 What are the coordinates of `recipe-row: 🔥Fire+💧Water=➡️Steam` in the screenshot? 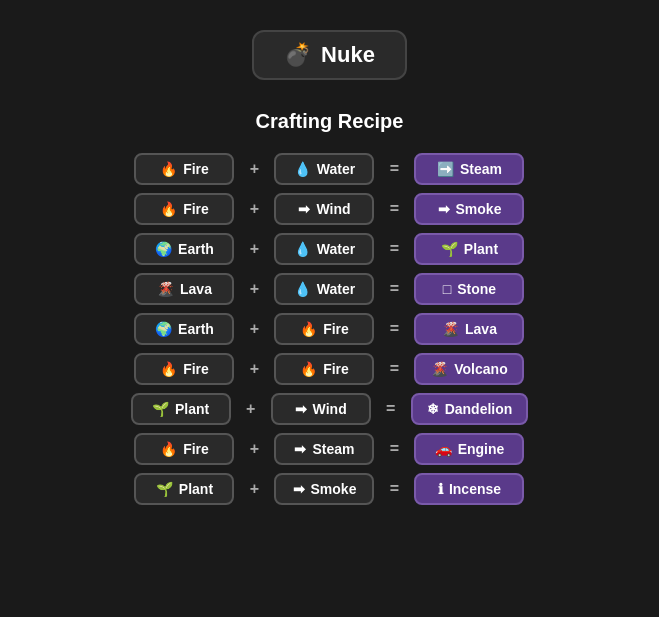 It's located at (329, 169).